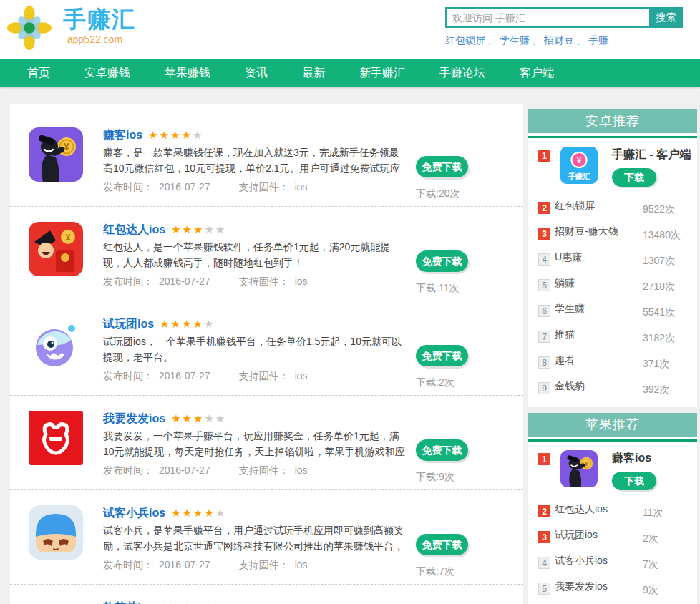 The image size is (700, 604). What do you see at coordinates (651, 155) in the screenshot?
I see `featured-app-name: 手赚汇 - 客户端` at bounding box center [651, 155].